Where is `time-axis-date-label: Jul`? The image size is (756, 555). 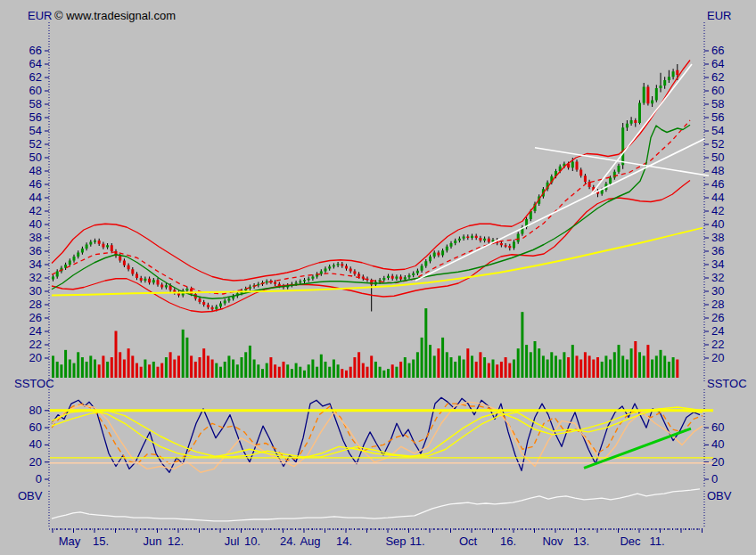
time-axis-date-label: Jul is located at coordinates (232, 542).